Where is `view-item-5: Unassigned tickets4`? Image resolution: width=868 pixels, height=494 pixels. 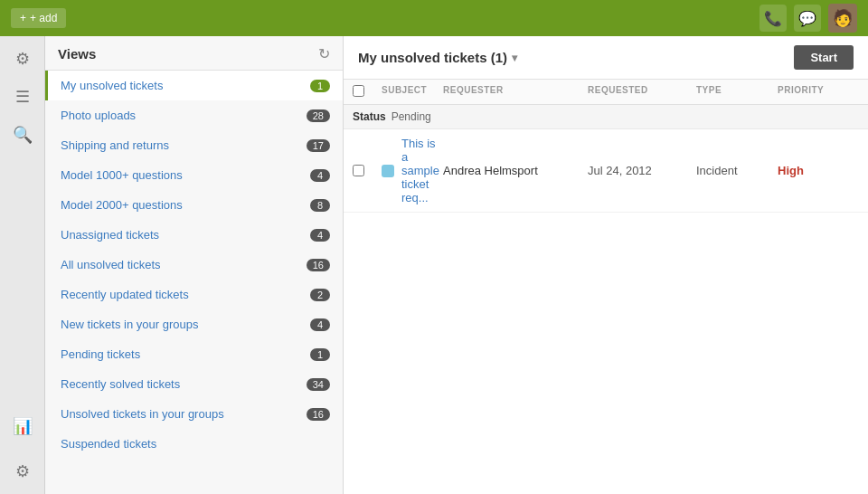
view-item-5: Unassigned tickets4 is located at coordinates (193, 235).